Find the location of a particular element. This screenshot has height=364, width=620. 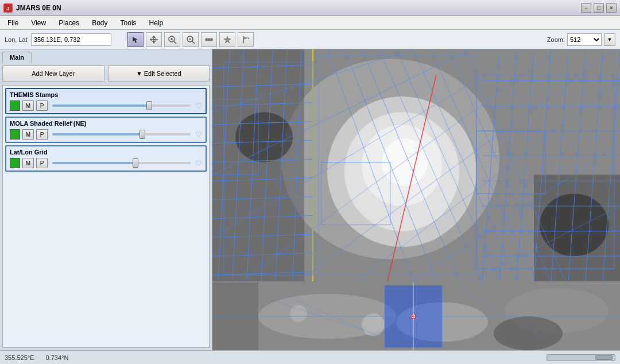

layer-color-mola is located at coordinates (15, 134).